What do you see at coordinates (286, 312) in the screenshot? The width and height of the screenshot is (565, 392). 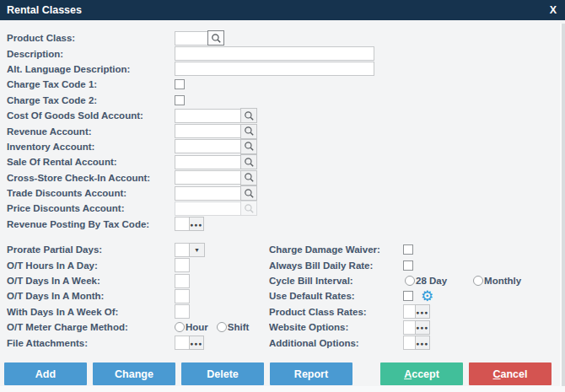 I see `with-days-class-rates-row: With Days In A Week Of: Product Class Ra…` at bounding box center [286, 312].